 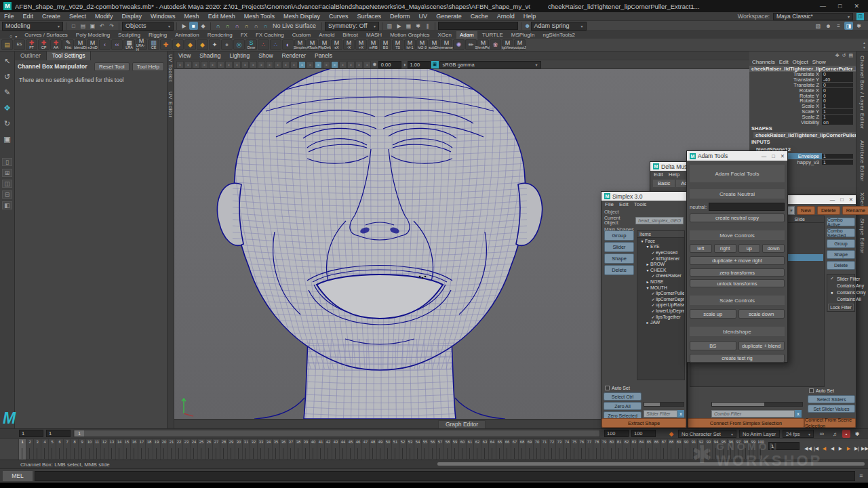 I want to click on timeline-frame: 96, so click(x=731, y=449).